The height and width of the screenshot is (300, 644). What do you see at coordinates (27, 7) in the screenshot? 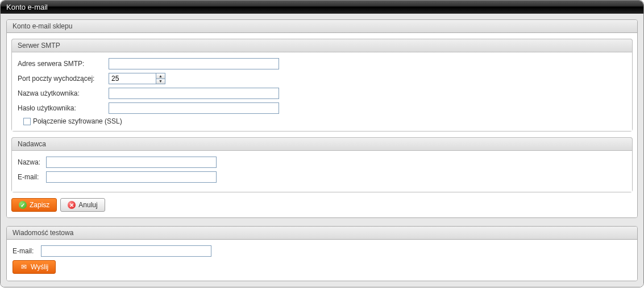
I see `window-title: Konto e-mail` at bounding box center [27, 7].